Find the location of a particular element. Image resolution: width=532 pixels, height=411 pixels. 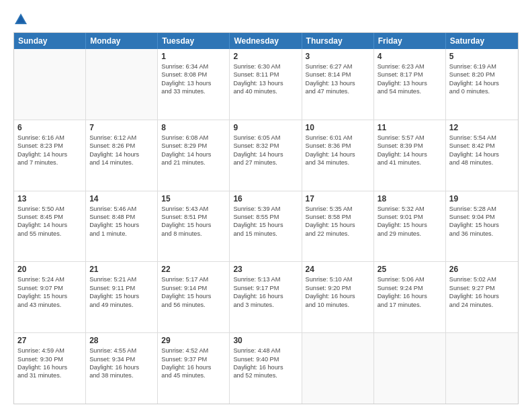

cell-line: Sunrise: 6:19 AM is located at coordinates (482, 66).